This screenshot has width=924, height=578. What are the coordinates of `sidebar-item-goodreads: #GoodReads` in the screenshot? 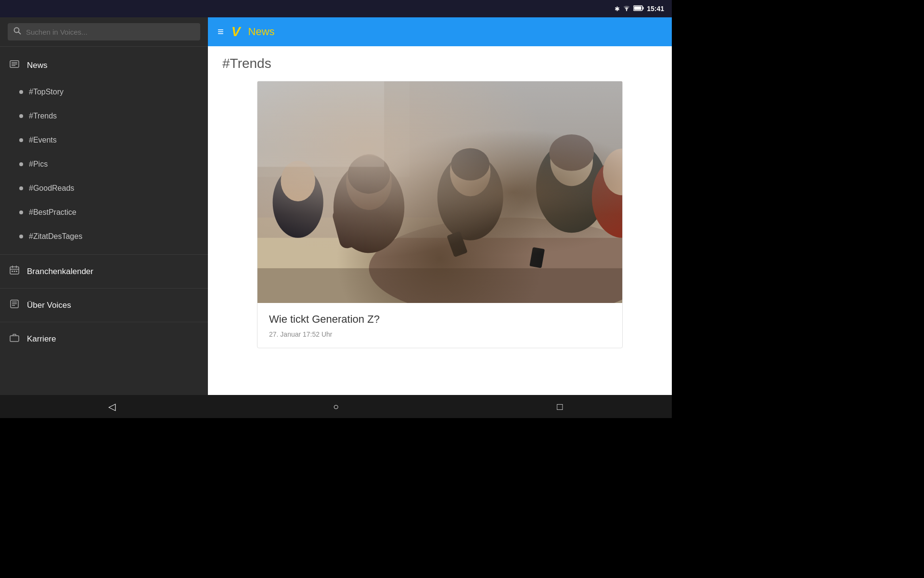 It's located at (104, 188).